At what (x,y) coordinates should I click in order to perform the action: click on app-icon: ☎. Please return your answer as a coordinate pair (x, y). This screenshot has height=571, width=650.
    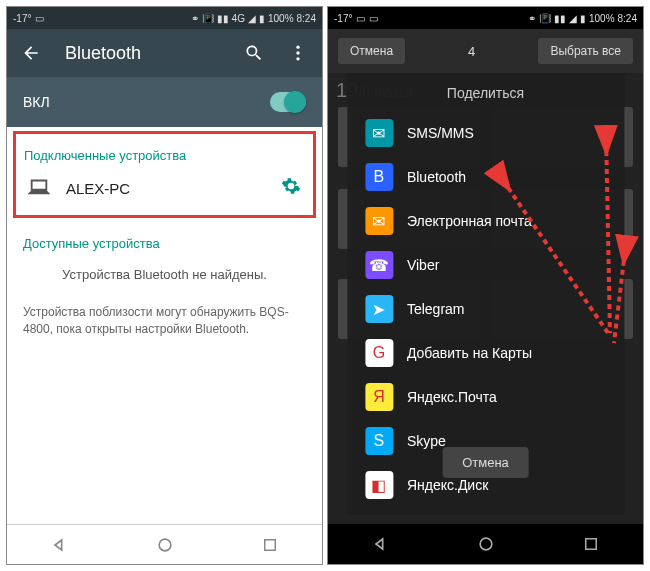
    Looking at the image, I should click on (379, 265).